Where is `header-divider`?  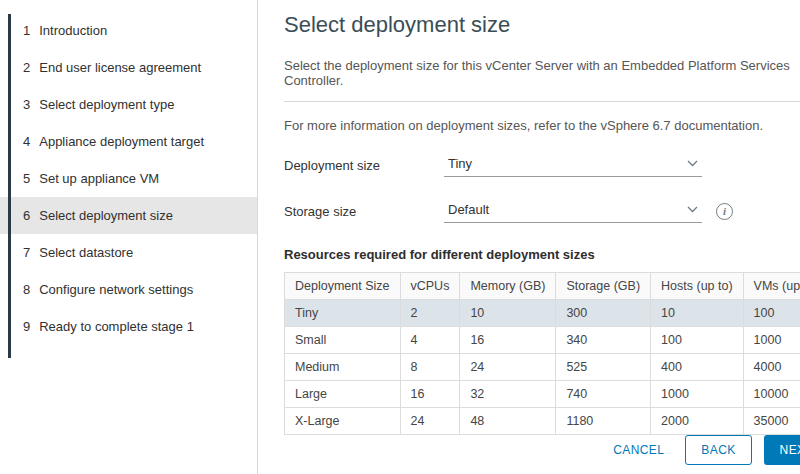 header-divider is located at coordinates (542, 102).